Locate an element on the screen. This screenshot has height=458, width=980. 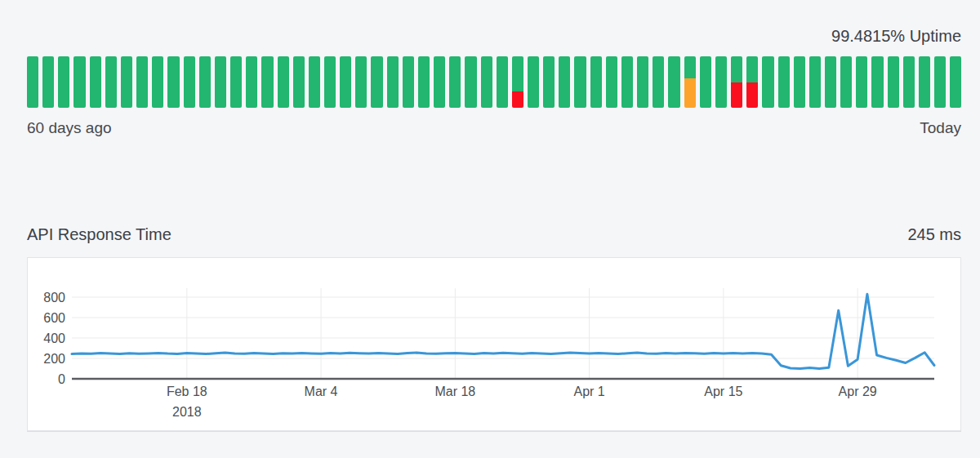
uptime-range-start-label: 60 days ago is located at coordinates (69, 128).